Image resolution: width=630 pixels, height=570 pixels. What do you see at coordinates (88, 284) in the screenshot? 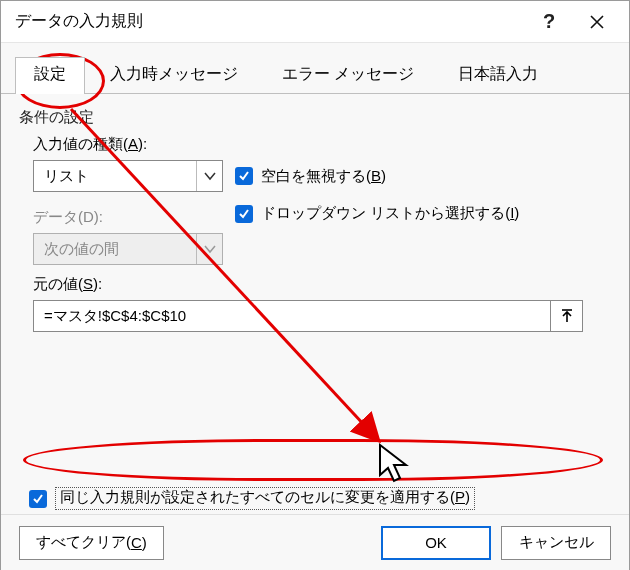
I see `source-mnemonic: S` at bounding box center [88, 284].